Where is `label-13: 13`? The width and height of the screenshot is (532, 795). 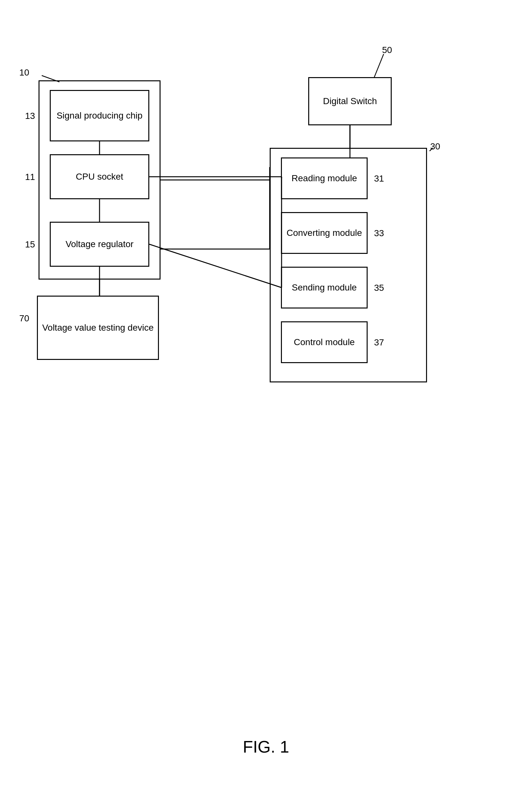
label-13: 13 is located at coordinates (30, 116).